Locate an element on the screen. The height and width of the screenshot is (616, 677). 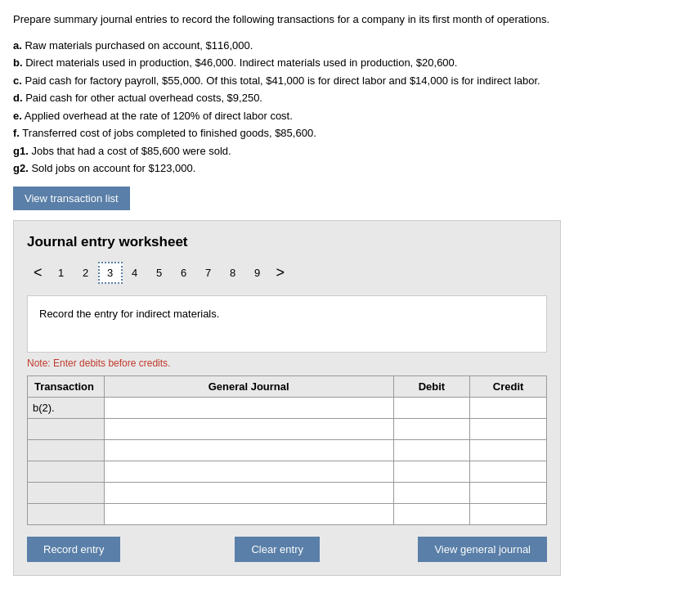
label-c: c. is located at coordinates (18, 80).